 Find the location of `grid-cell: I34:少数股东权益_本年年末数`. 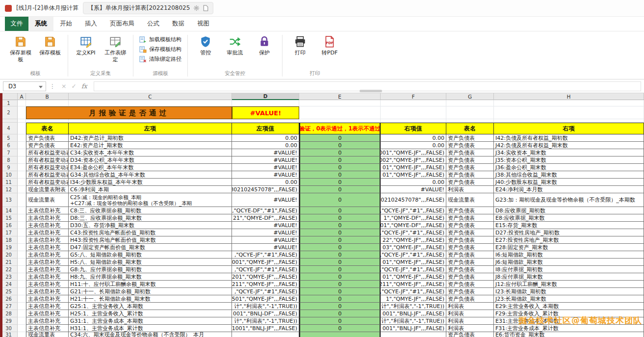

grid-cell: I34:少数股东权益_本年年末数 is located at coordinates (150, 182).